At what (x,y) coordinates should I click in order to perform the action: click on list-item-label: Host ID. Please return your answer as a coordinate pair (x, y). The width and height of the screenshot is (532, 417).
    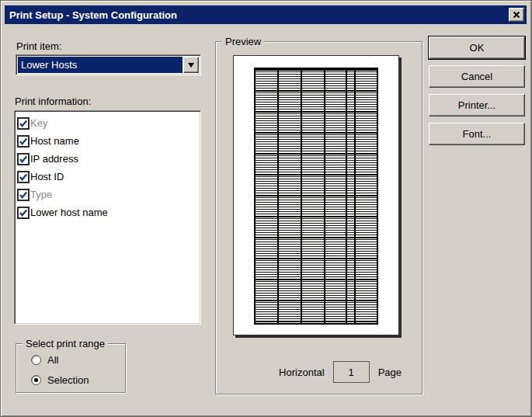
    Looking at the image, I should click on (47, 177).